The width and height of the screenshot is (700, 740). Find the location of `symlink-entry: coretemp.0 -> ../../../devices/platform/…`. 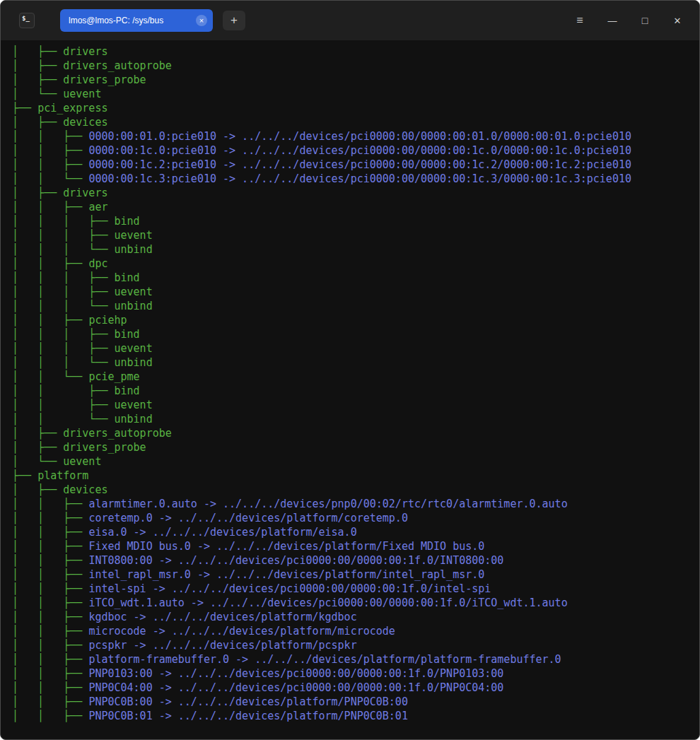

symlink-entry: coretemp.0 -> ../../../devices/platform/… is located at coordinates (248, 518).